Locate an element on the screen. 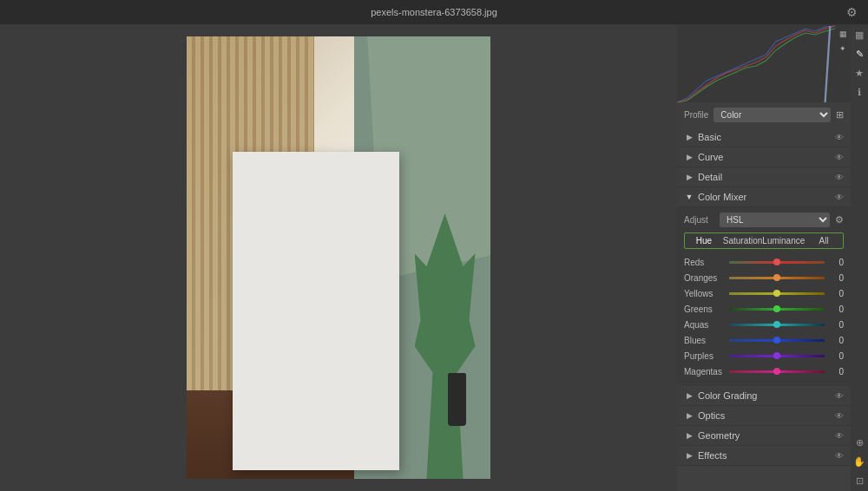 The width and height of the screenshot is (868, 491). panel-geometry-title: Geometry is located at coordinates (766, 435).